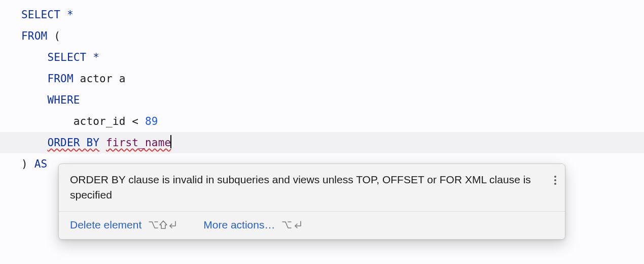  Describe the element at coordinates (322, 100) in the screenshot. I see `code-line: WHERE` at that location.